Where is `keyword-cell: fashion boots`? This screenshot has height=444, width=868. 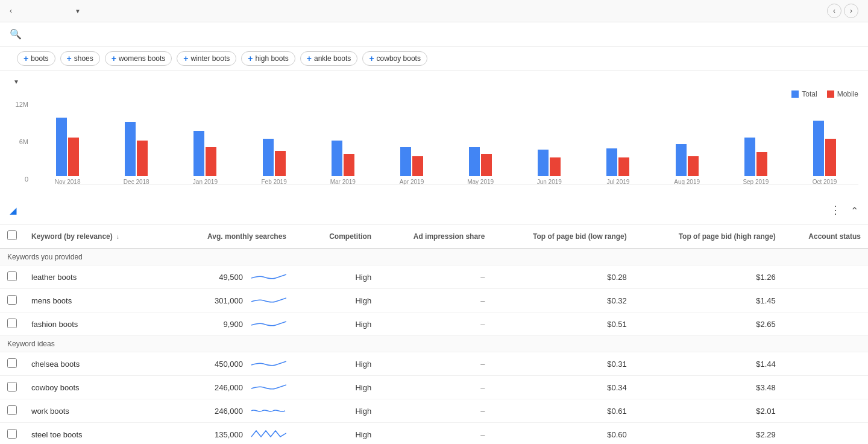 keyword-cell: fashion boots is located at coordinates (95, 325).